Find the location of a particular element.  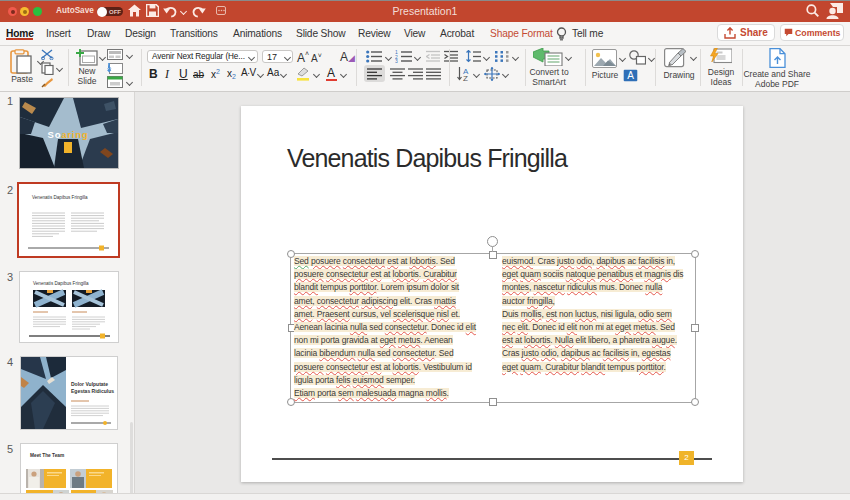

svg-text: Egestas Ridiculus is located at coordinates (92, 391).